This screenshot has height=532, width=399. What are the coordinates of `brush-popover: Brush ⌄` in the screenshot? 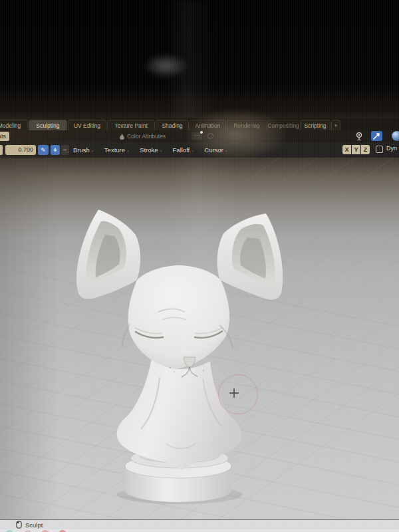 It's located at (84, 150).